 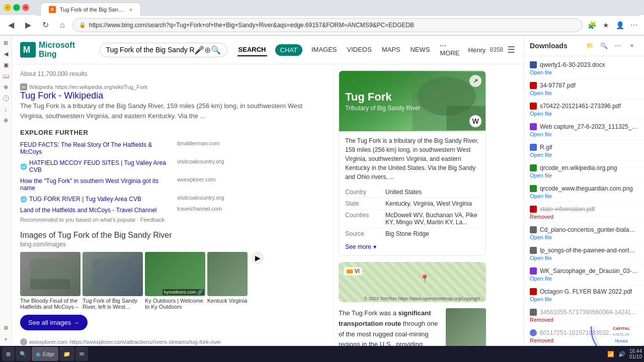 What do you see at coordinates (606, 25) in the screenshot?
I see `favorites-icon: ★` at bounding box center [606, 25].